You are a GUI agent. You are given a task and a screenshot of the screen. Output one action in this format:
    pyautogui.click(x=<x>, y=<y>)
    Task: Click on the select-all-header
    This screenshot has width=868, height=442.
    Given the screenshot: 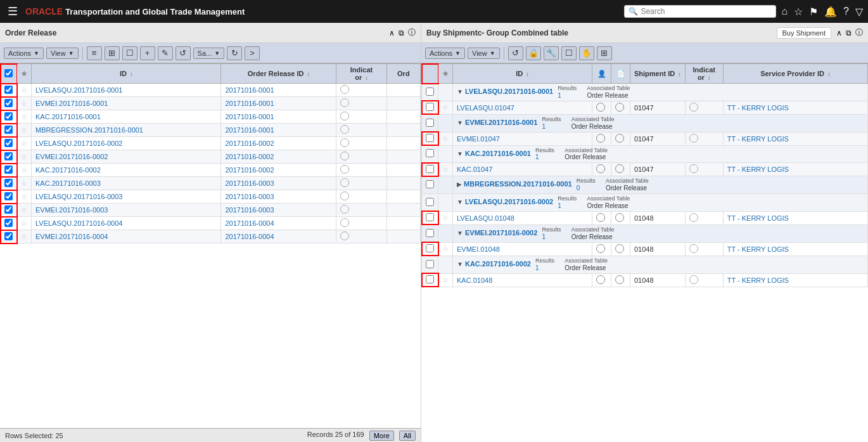 What is the action you would take?
    pyautogui.click(x=9, y=74)
    